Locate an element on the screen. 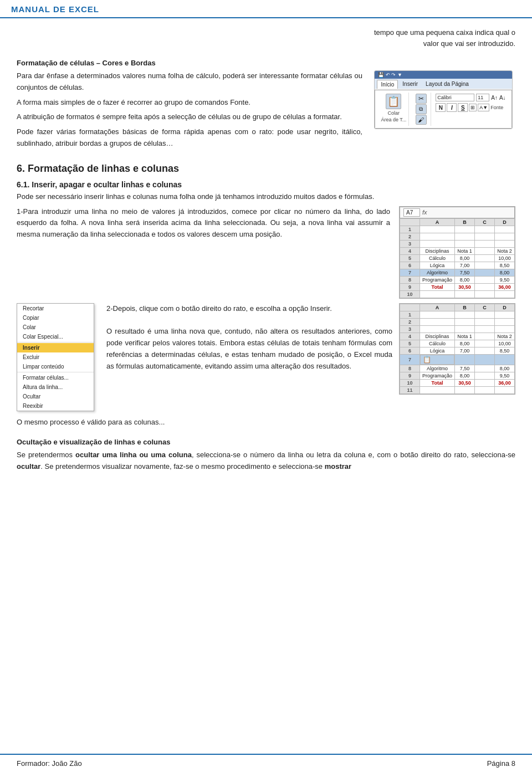 The image size is (532, 772). bold-button: N is located at coordinates (441, 108).